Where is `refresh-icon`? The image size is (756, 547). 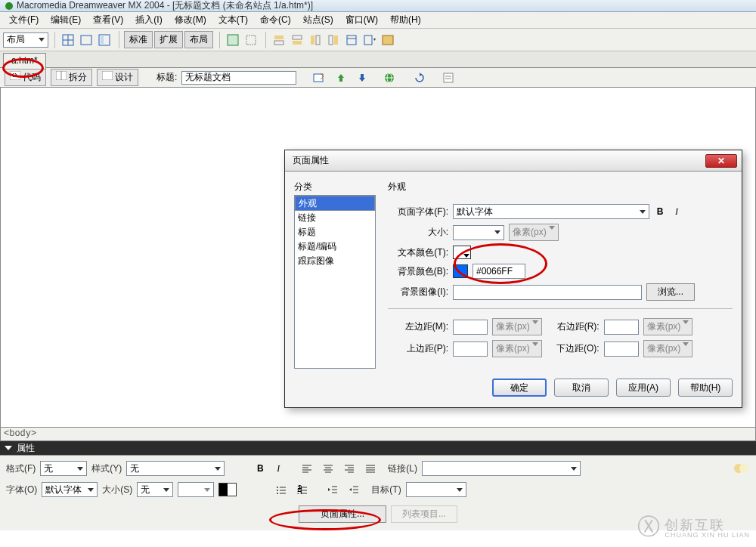 refresh-icon is located at coordinates (420, 78).